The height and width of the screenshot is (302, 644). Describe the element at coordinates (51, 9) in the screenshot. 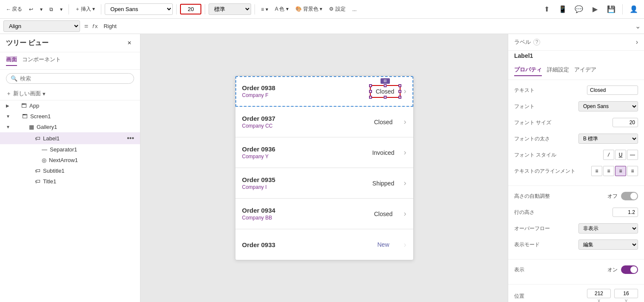

I see `copy-button: ⧉` at that location.